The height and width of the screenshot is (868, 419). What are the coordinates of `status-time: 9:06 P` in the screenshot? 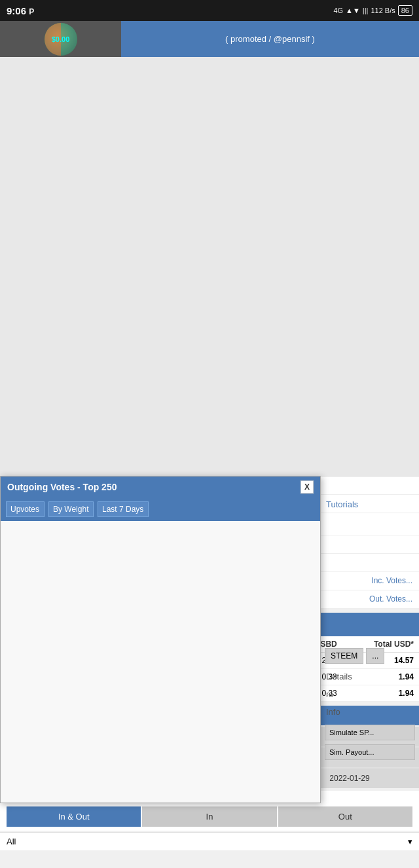 It's located at (20, 10).